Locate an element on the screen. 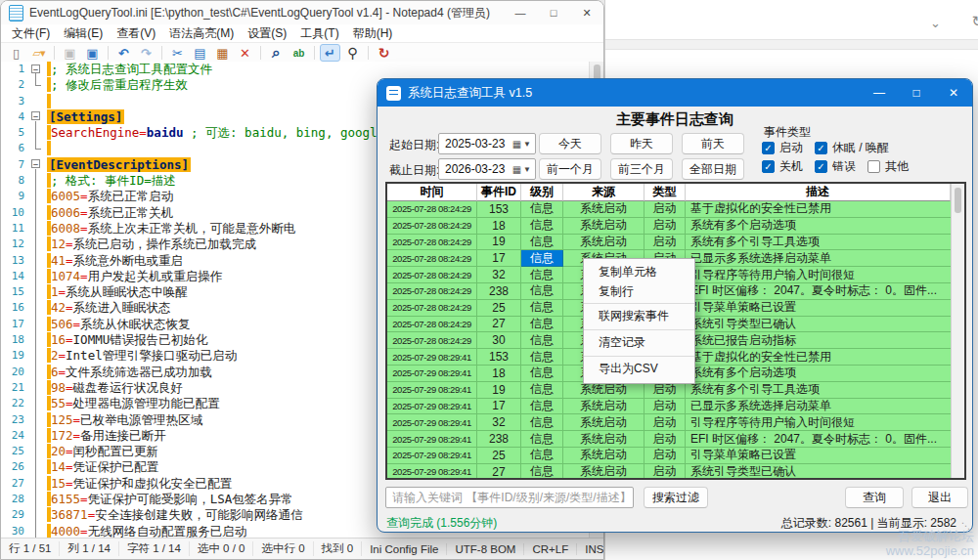 Image resolution: width=978 pixels, height=560 pixels. reload is located at coordinates (383, 53).